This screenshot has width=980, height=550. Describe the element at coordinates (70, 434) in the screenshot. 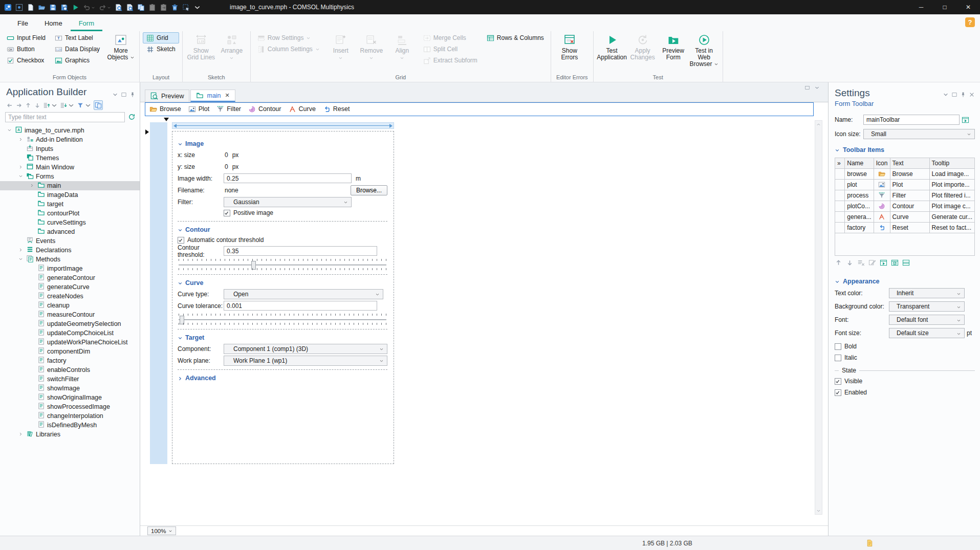

I see `tree-item-libraries: Libraries` at that location.